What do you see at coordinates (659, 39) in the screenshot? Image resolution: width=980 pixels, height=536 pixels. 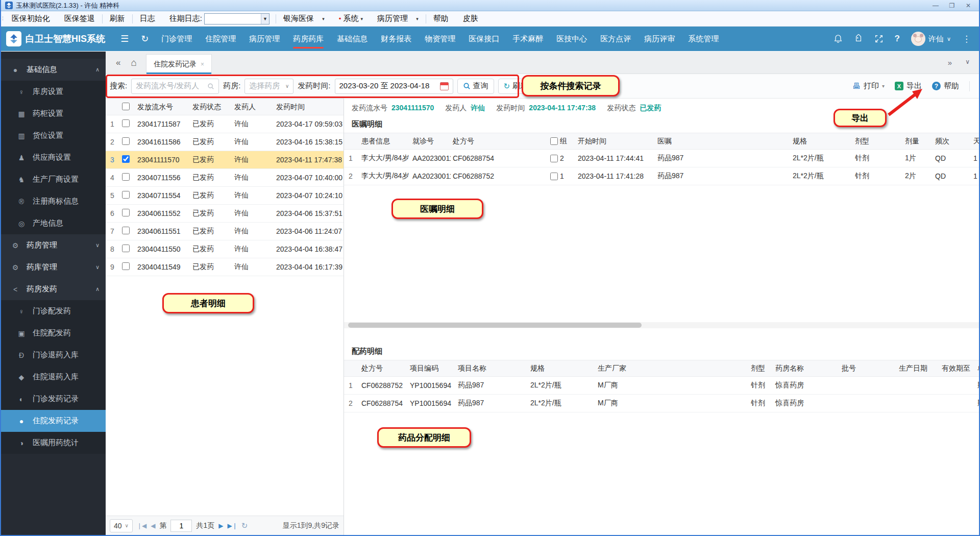 I see `nav-item-audit: 病历评审` at bounding box center [659, 39].